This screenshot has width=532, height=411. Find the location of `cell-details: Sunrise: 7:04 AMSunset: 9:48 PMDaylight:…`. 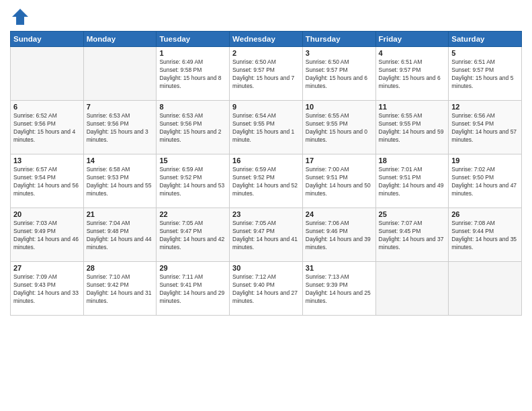

cell-details: Sunrise: 7:04 AMSunset: 9:48 PMDaylight:… is located at coordinates (120, 236).